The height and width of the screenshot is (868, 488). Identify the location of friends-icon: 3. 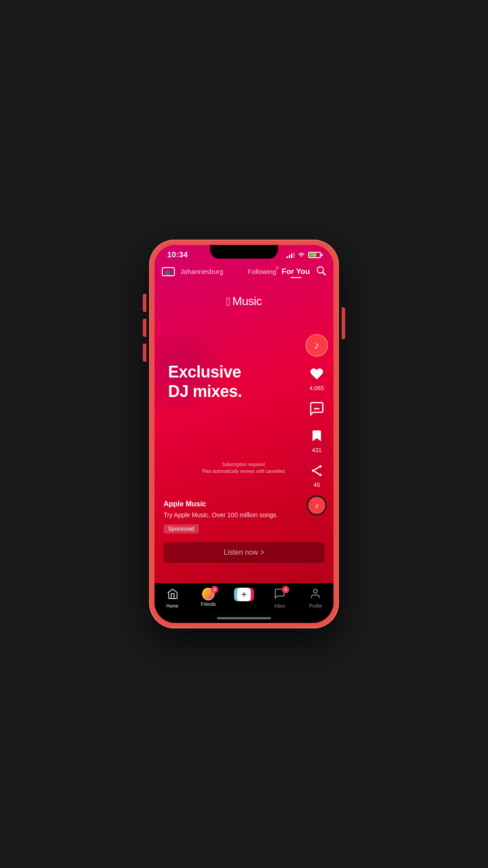
(208, 594).